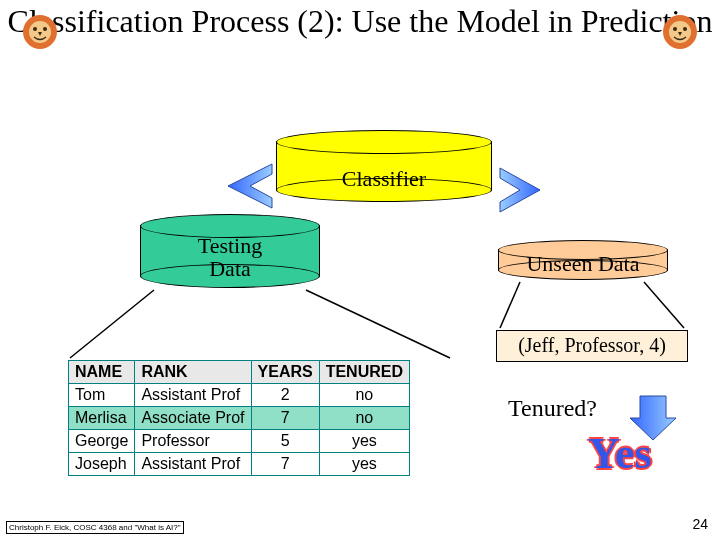 The image size is (720, 540). Describe the element at coordinates (285, 372) in the screenshot. I see `col-header: YEARS` at that location.